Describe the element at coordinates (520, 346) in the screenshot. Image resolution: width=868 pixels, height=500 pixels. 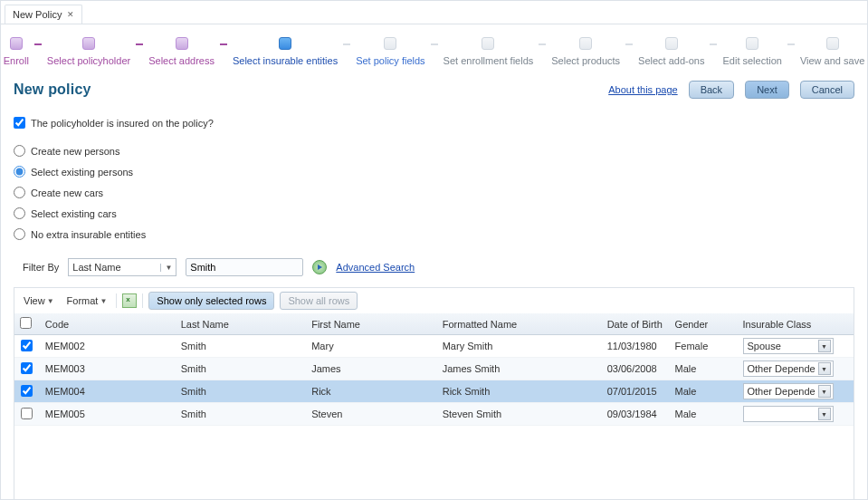
I see `cell-formatted-name: Mary Smith` at that location.